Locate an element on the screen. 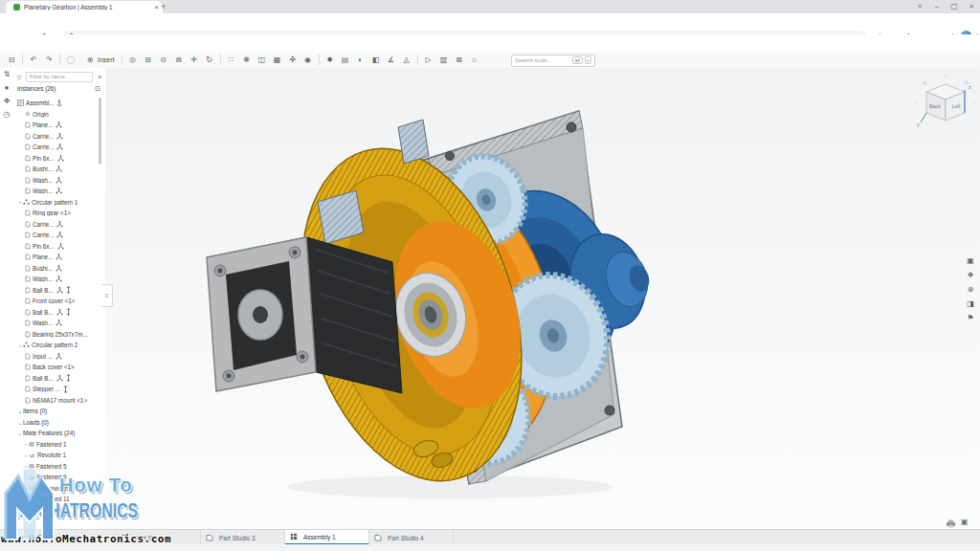 The width and height of the screenshot is (980, 551). sync-icon: ◯ is located at coordinates (71, 60).